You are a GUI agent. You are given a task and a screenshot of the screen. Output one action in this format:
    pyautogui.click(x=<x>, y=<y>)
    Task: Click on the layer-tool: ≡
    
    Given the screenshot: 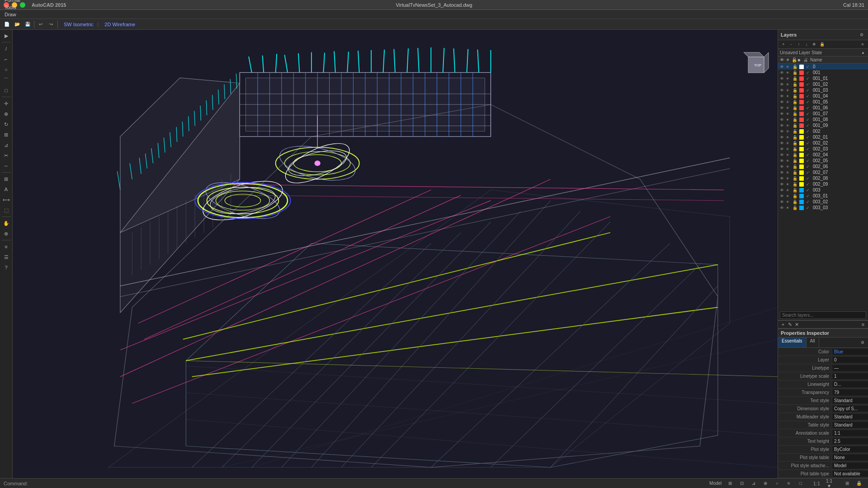 What is the action you would take?
    pyautogui.click(x=6, y=247)
    